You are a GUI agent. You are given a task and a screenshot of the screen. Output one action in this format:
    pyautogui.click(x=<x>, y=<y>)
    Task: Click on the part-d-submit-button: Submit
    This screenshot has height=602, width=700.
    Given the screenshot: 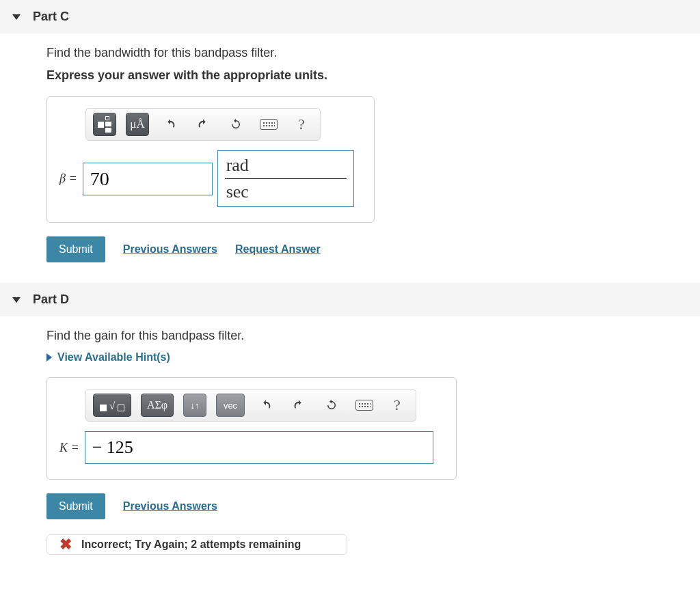 What is the action you would take?
    pyautogui.click(x=76, y=506)
    